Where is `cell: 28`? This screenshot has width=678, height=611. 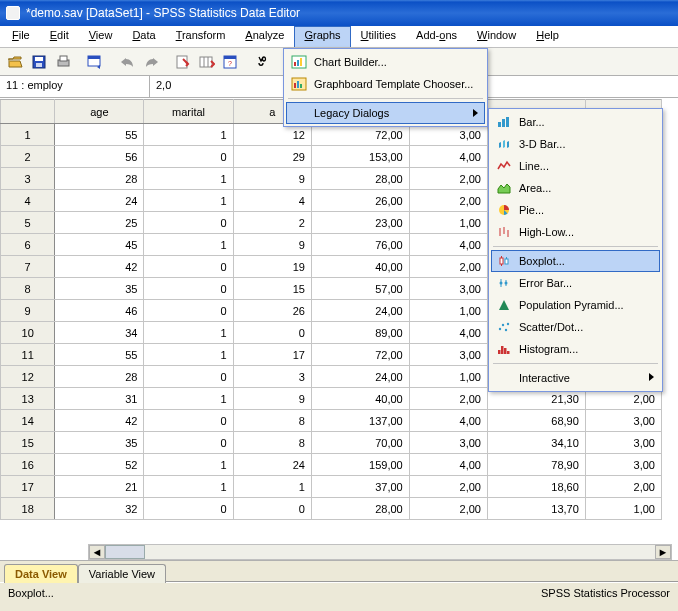
cell: 28 is located at coordinates (100, 377).